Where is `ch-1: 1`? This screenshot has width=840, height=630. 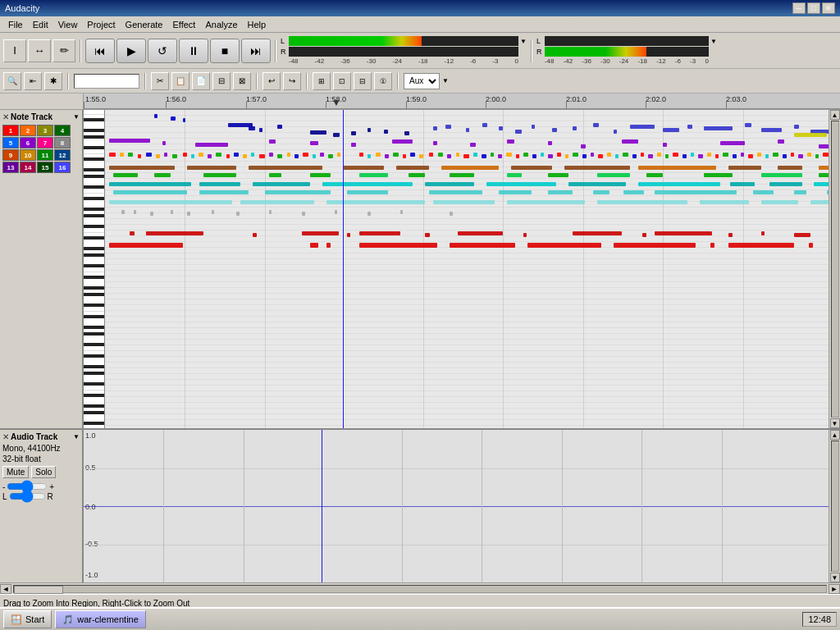
ch-1: 1 is located at coordinates (11, 130).